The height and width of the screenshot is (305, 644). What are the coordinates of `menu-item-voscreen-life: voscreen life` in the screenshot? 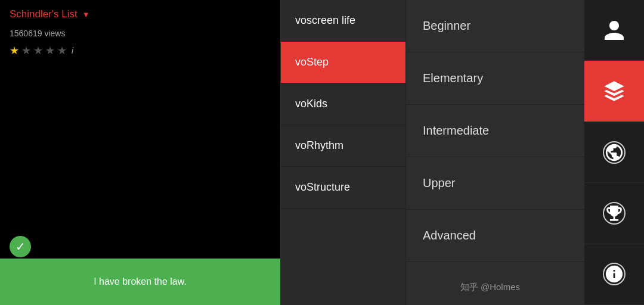 It's located at (343, 21).